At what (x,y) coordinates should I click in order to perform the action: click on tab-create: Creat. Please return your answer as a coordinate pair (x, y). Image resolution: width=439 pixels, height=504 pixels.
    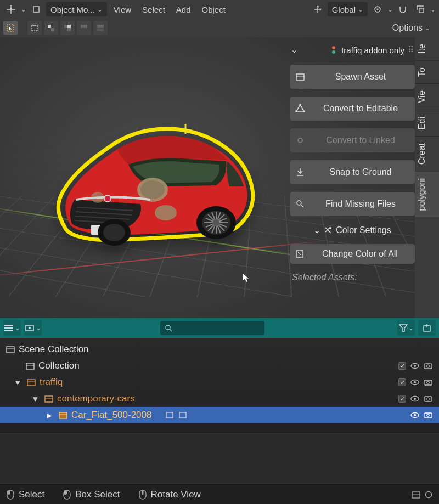
    Looking at the image, I should click on (427, 154).